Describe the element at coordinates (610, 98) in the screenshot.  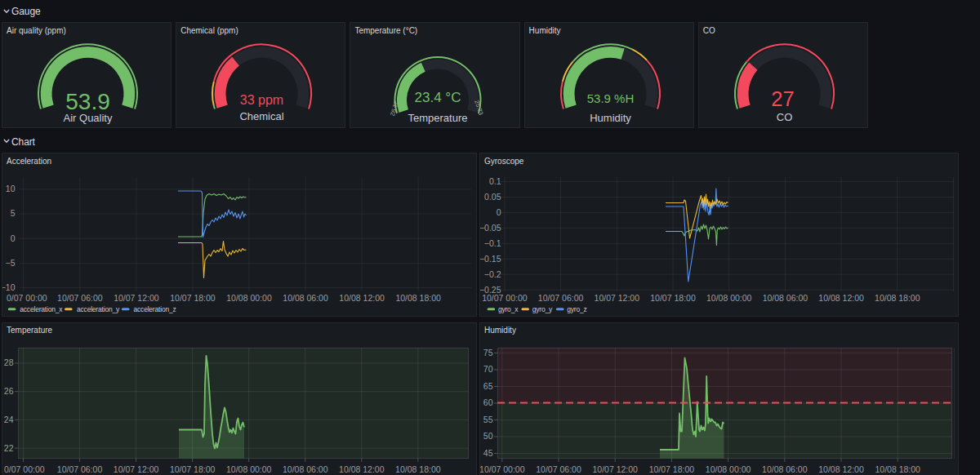
I see `svg-text: 53.9 %H` at that location.